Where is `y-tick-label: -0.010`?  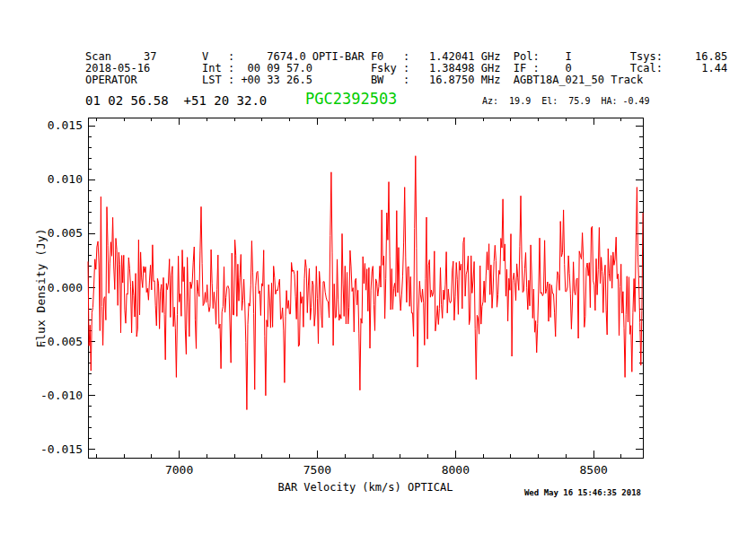 y-tick-label: -0.010 is located at coordinates (61, 395).